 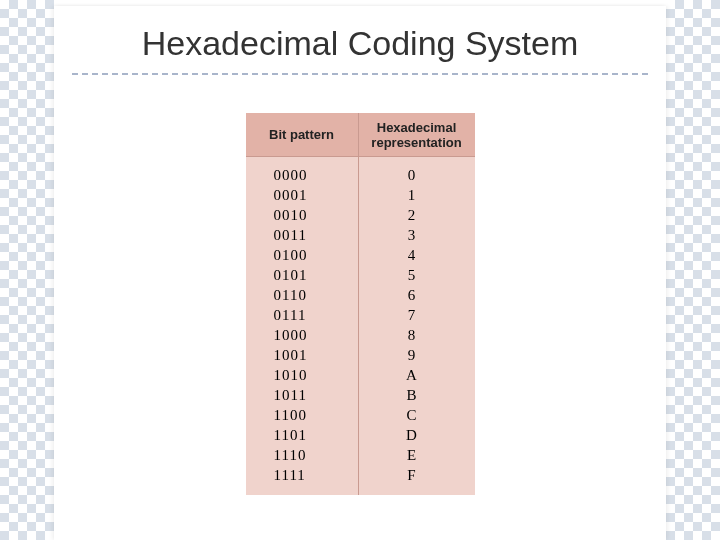 What do you see at coordinates (302, 435) in the screenshot?
I see `table-row: 1101` at bounding box center [302, 435].